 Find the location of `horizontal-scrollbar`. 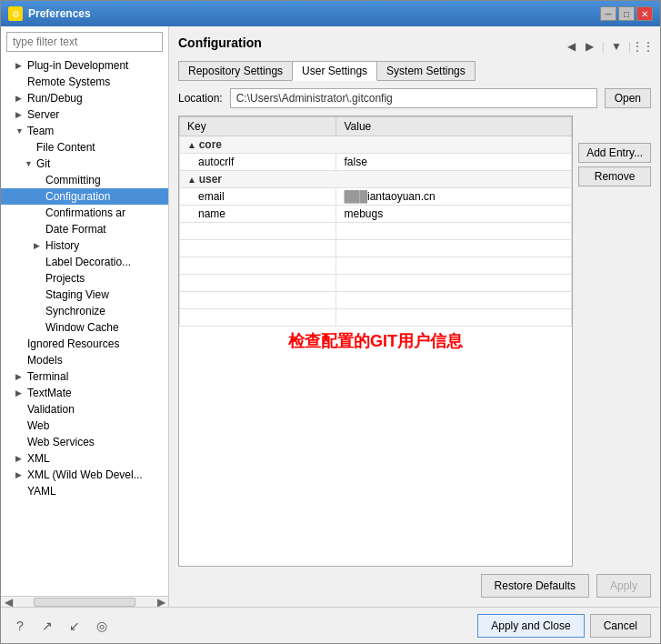

horizontal-scrollbar is located at coordinates (85, 602).